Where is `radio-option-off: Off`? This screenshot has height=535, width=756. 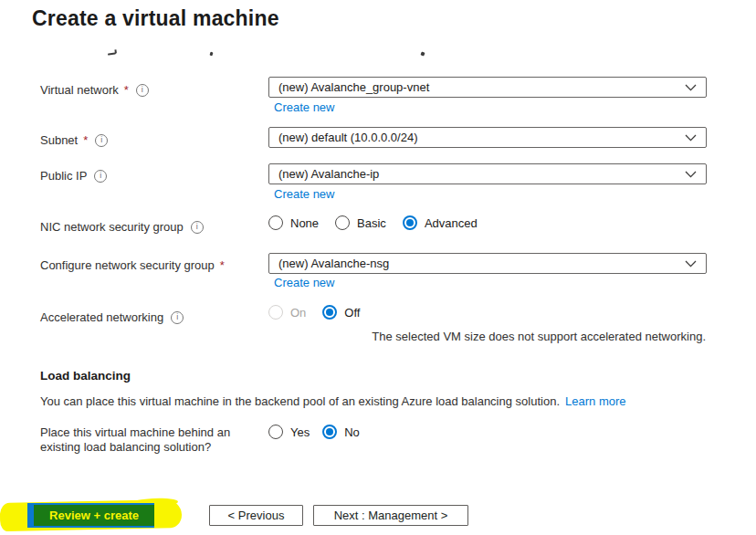 radio-option-off: Off is located at coordinates (341, 312).